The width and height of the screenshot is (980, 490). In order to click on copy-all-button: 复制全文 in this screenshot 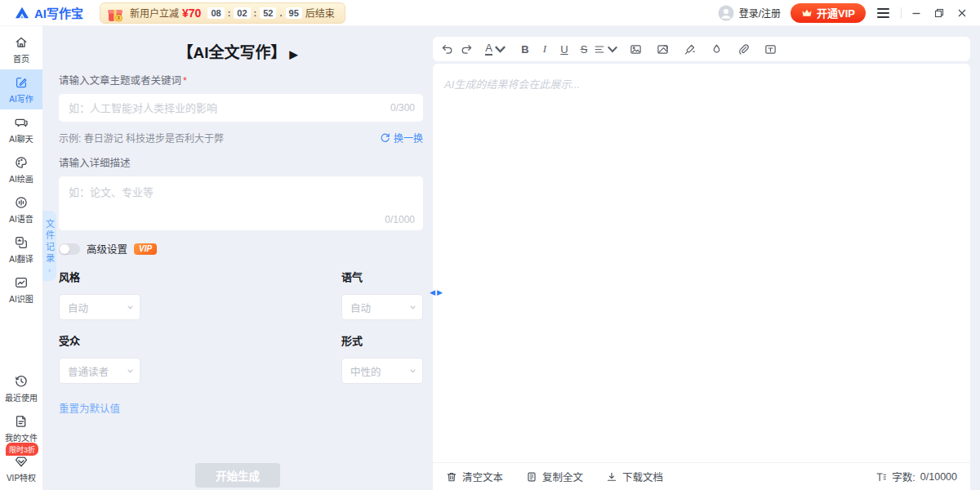, I will do `click(555, 477)`.